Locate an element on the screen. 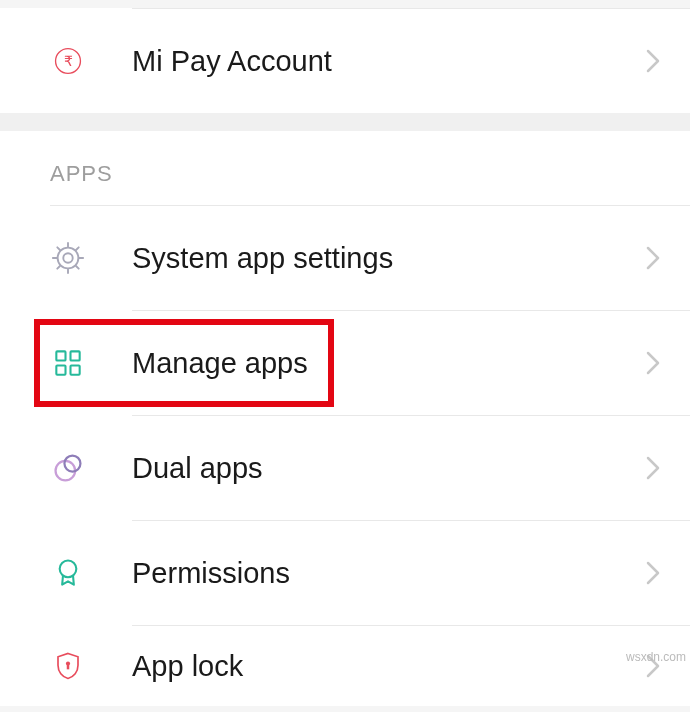 The image size is (690, 712). mi-pay-account-item: ₹ Mi Pay Account is located at coordinates (351, 61).